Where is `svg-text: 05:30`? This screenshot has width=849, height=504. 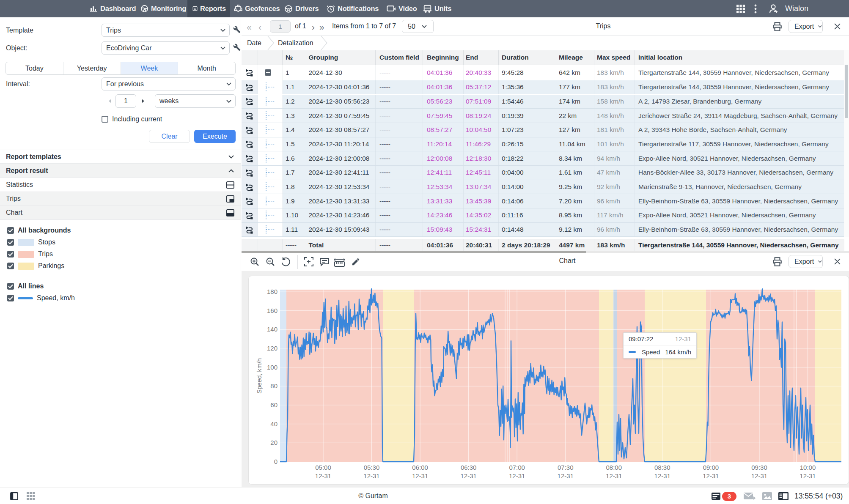 svg-text: 05:30 is located at coordinates (372, 468).